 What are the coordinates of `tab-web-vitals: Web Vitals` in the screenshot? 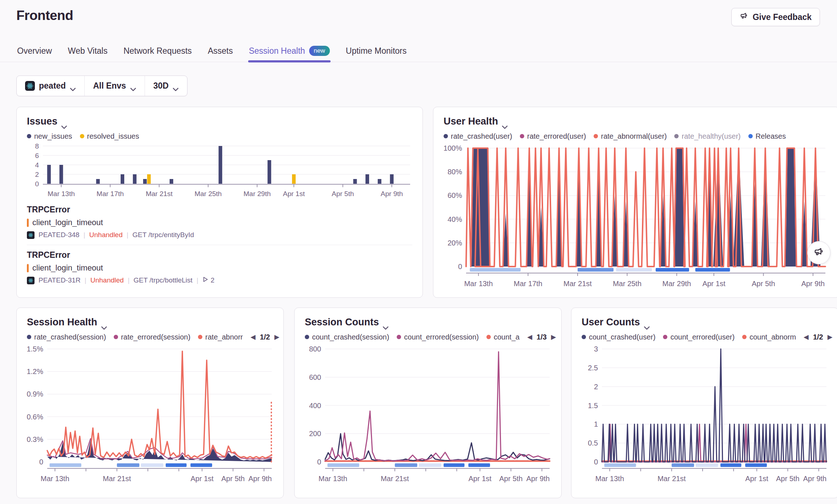 It's located at (88, 54).